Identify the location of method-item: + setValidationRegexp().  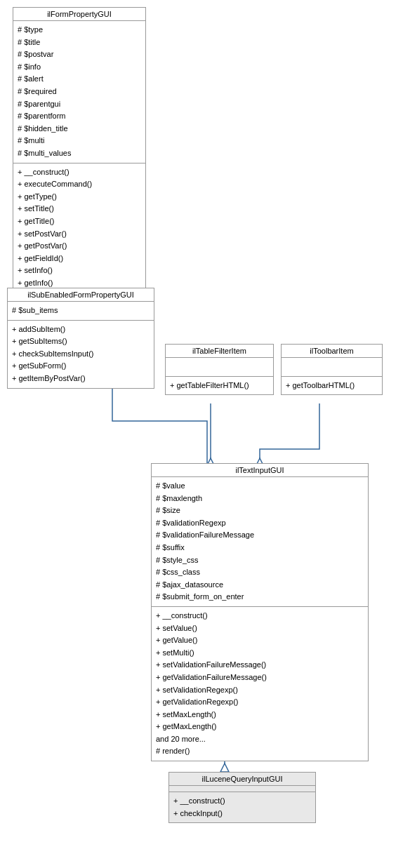
(260, 690).